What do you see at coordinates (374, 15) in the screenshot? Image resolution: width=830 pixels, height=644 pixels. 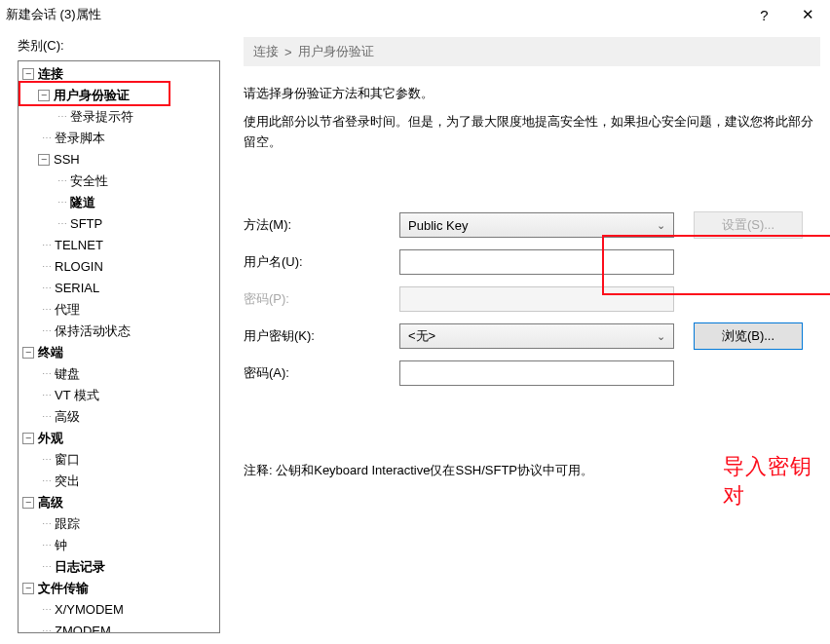 I see `window-title: 新建会话 (3)属性` at bounding box center [374, 15].